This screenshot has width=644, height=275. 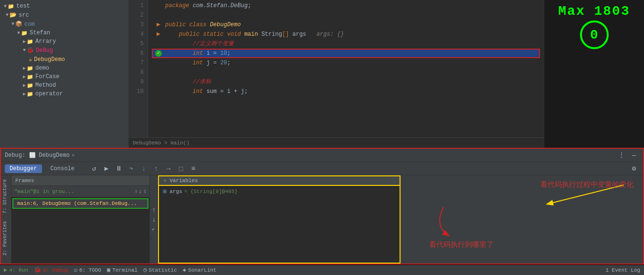 I want to click on debug-options-btn: ⋮, so click(x=622, y=155).